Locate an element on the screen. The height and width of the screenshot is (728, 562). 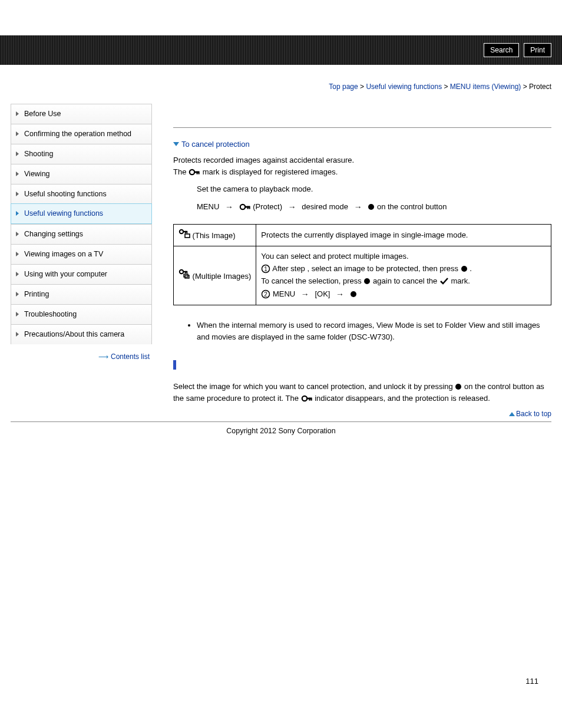
sidebar-item-changing-settings: Changing settings is located at coordinates (81, 234).